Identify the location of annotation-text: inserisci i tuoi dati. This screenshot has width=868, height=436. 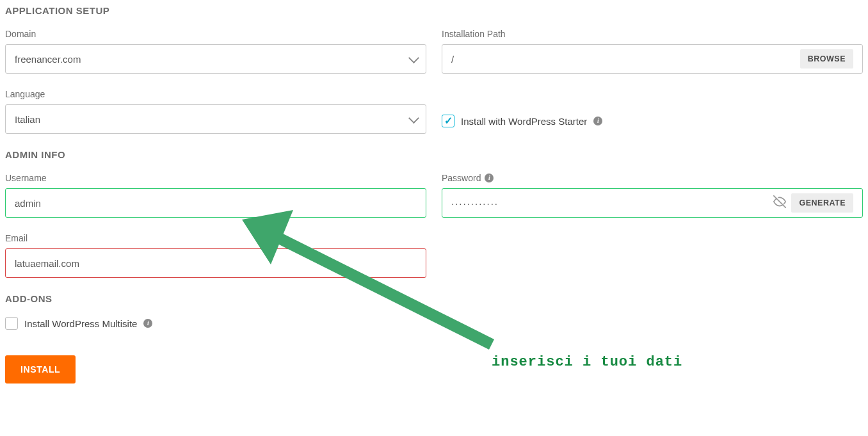
(587, 362).